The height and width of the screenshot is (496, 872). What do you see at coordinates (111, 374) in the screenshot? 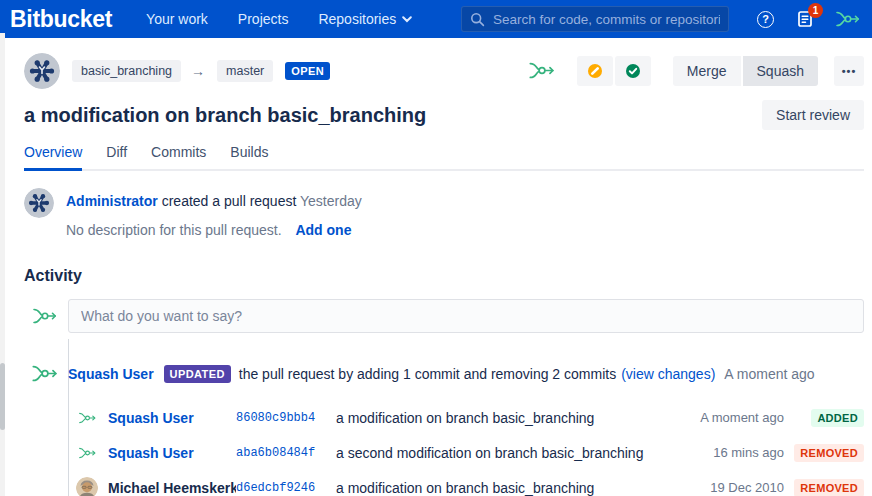
I see `update-user-link: Squash User` at bounding box center [111, 374].